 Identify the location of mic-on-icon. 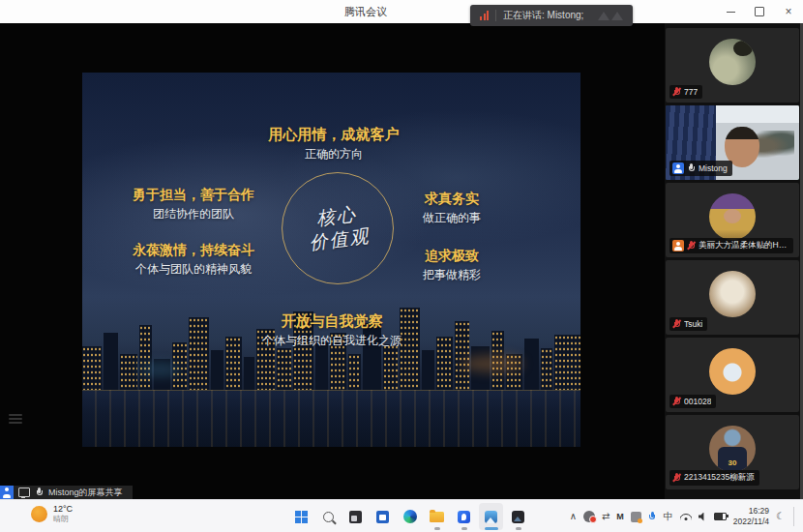
(691, 168).